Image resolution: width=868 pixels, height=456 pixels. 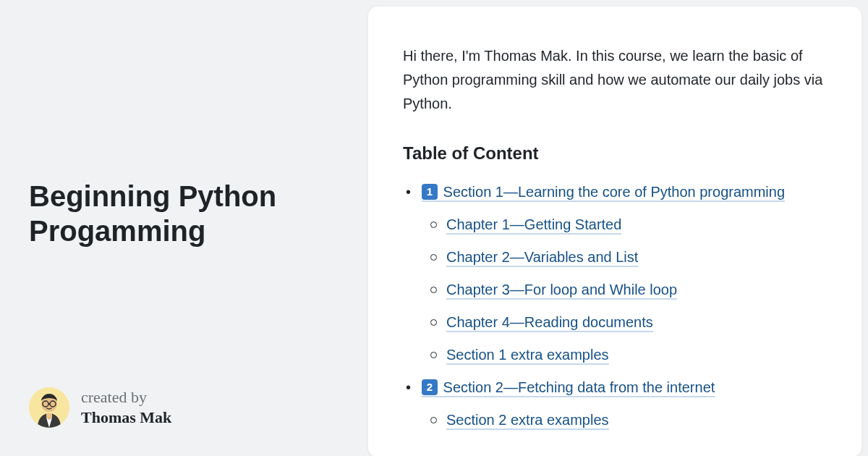 What do you see at coordinates (624, 224) in the screenshot?
I see `toc-chapter: Chapter 1—Getting Started` at bounding box center [624, 224].